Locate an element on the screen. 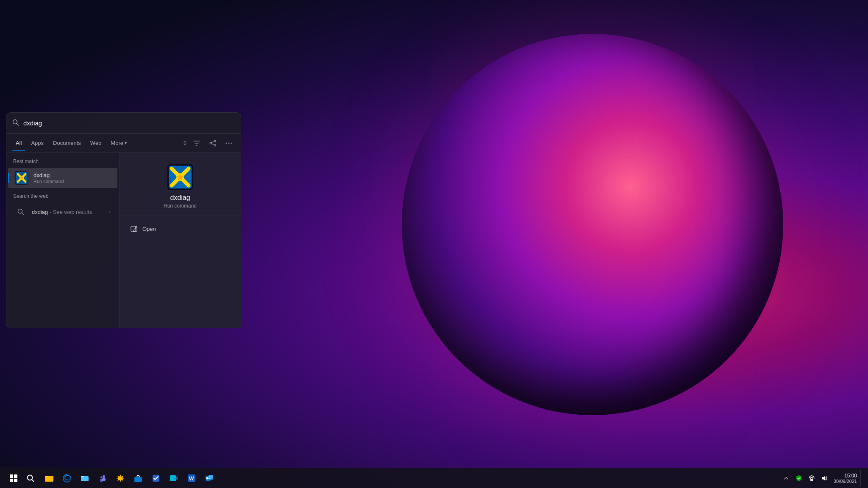  tray-volume-icon is located at coordinates (824, 478).